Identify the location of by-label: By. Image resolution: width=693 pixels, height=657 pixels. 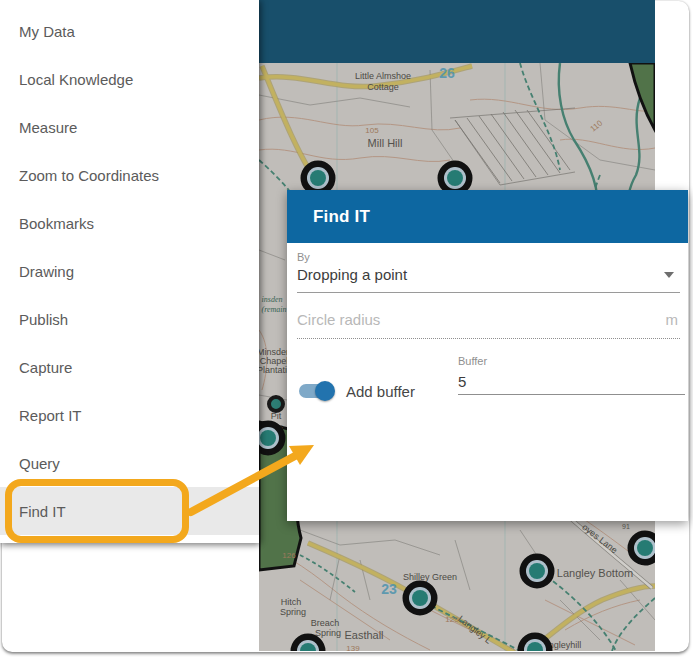
(488, 253).